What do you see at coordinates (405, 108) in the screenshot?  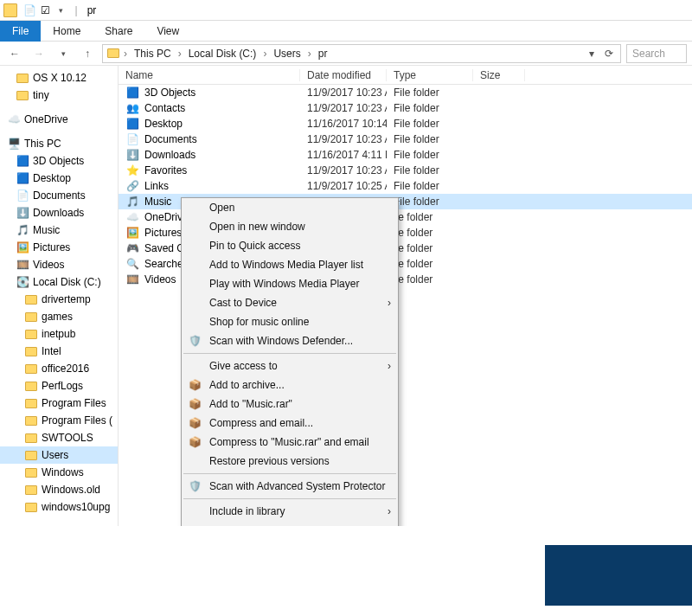 I see `file-row: 👥Contacts11/9/2017 10:23 AMFile folder` at bounding box center [405, 108].